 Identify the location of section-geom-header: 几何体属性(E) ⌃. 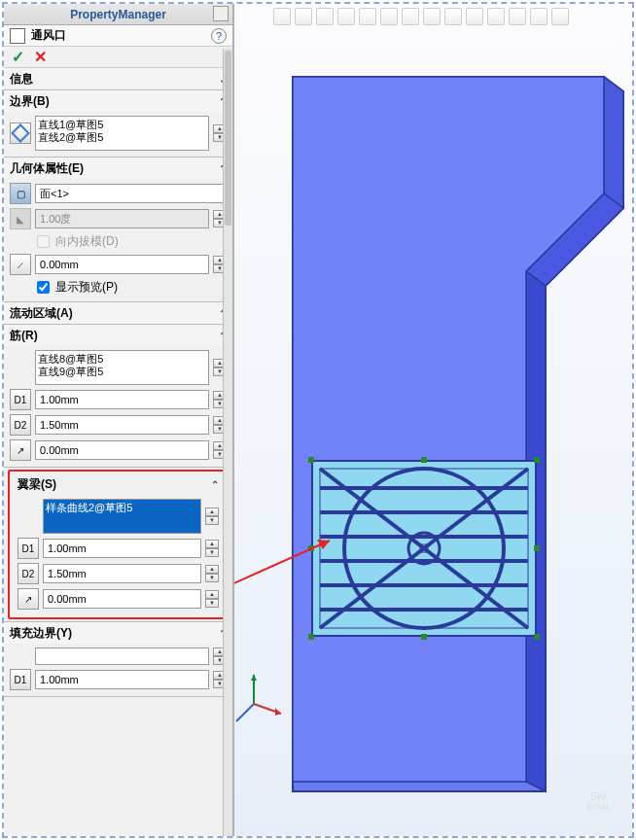
(119, 168).